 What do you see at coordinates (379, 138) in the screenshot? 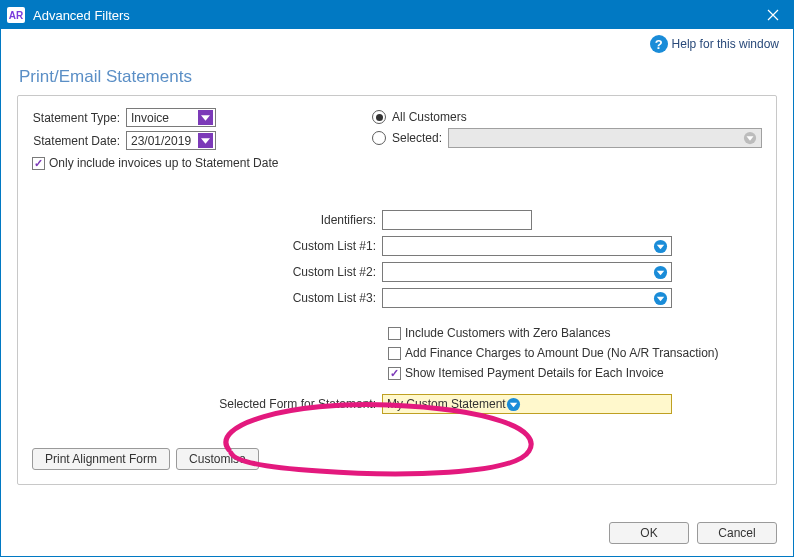
I see `selected-customers-radio` at bounding box center [379, 138].